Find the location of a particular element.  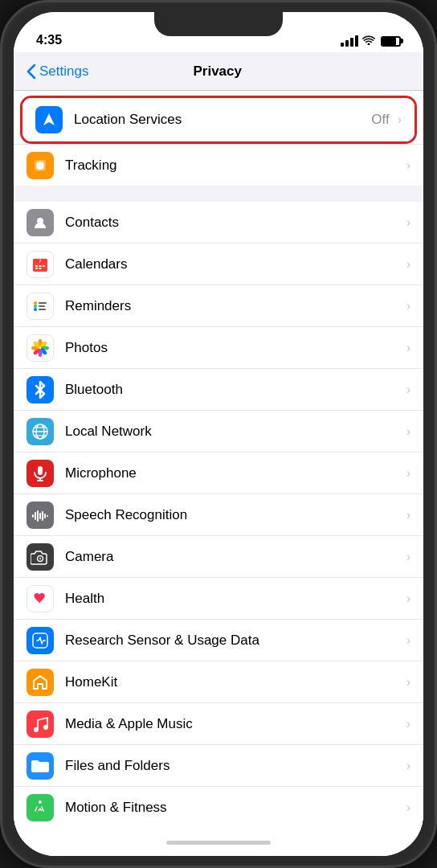

calendars-icon: 7 is located at coordinates (40, 264).